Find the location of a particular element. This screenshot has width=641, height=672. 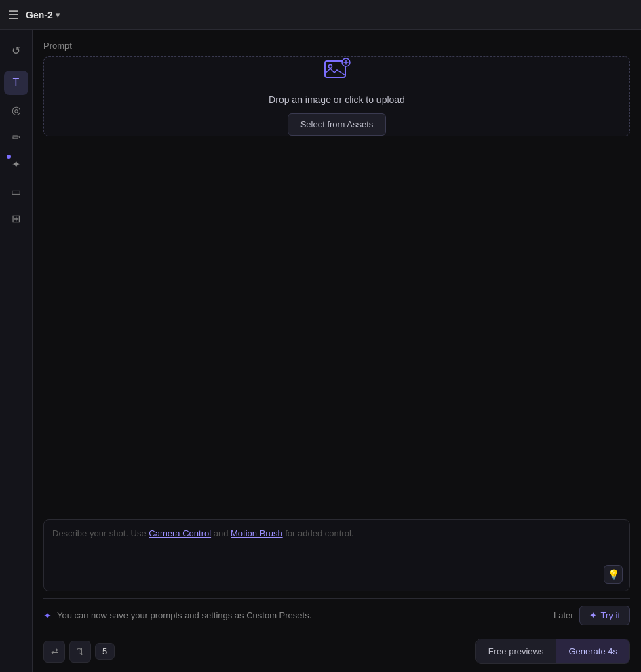

camera-icon: ◎ is located at coordinates (16, 110).